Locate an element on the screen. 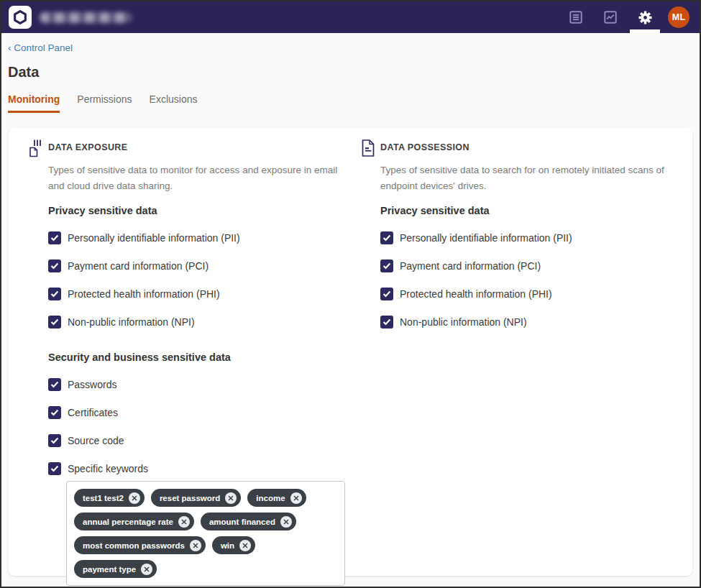  possession-row-npi: Non-public information (NPI) is located at coordinates (527, 322).